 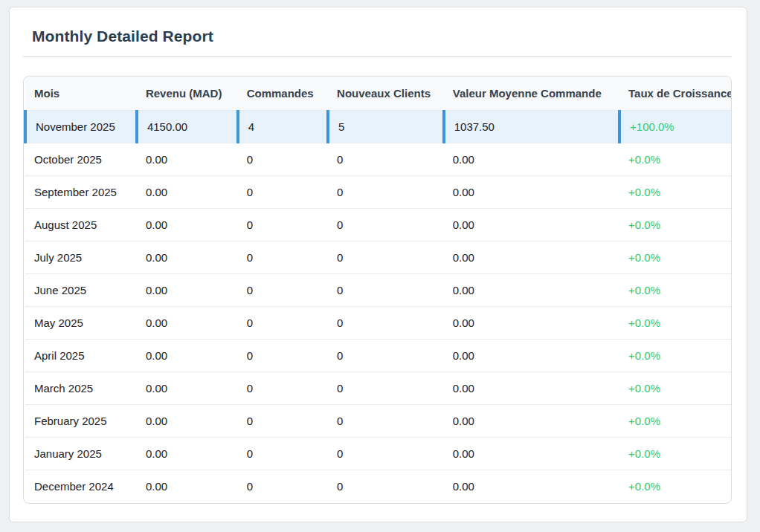 I want to click on column-header-taux: Taux de Croissance, so click(x=675, y=94).